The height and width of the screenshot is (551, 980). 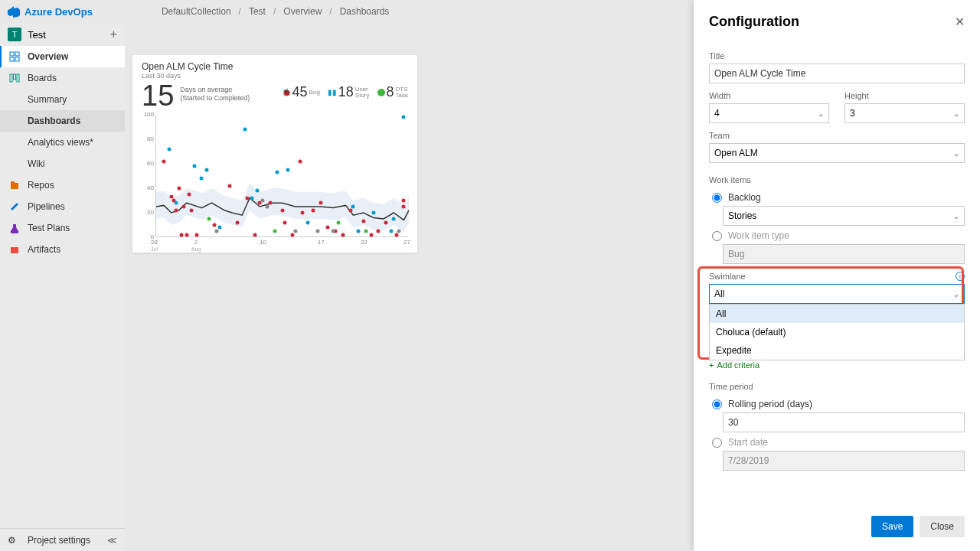 What do you see at coordinates (63, 185) in the screenshot?
I see `sidebar-item-repos: Repos` at bounding box center [63, 185].